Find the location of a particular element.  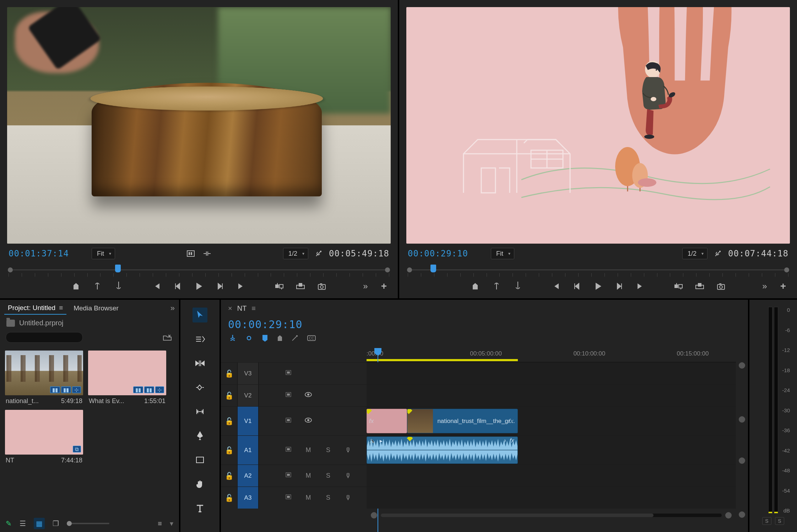

add-marker-icon is located at coordinates (265, 339).